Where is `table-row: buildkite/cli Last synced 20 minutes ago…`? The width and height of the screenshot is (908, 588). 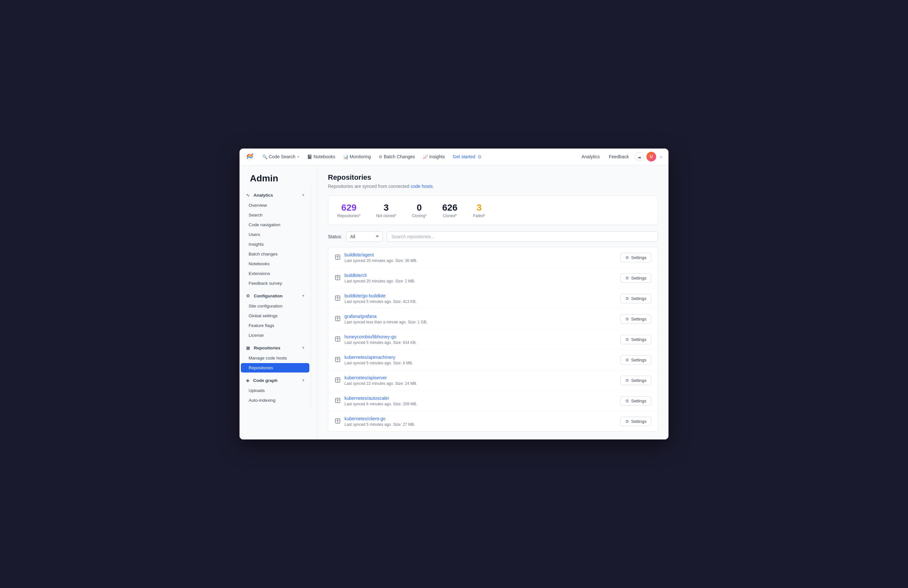
table-row: buildkite/cli Last synced 20 minutes ago… is located at coordinates (493, 278).